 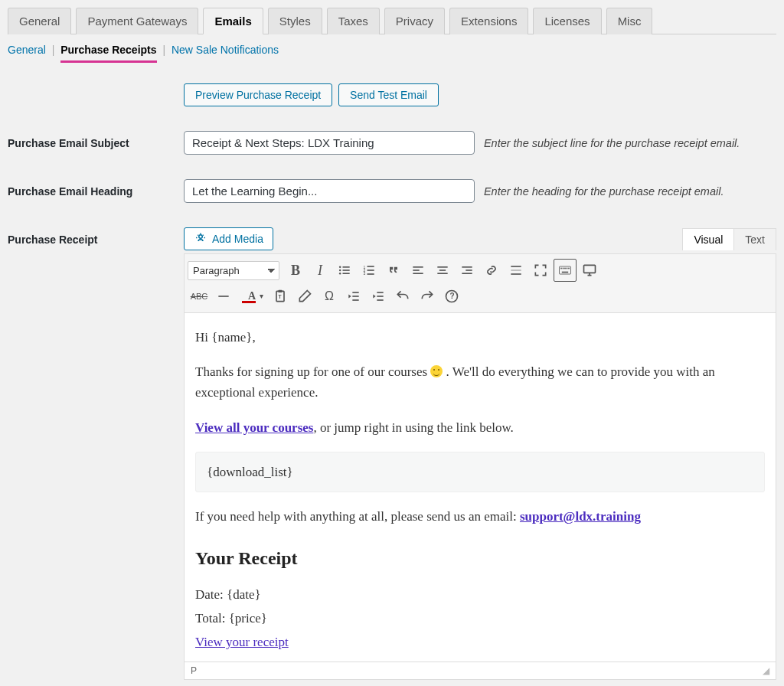 I want to click on subject-hint: Enter the subject line for the purchase …, so click(x=612, y=143).